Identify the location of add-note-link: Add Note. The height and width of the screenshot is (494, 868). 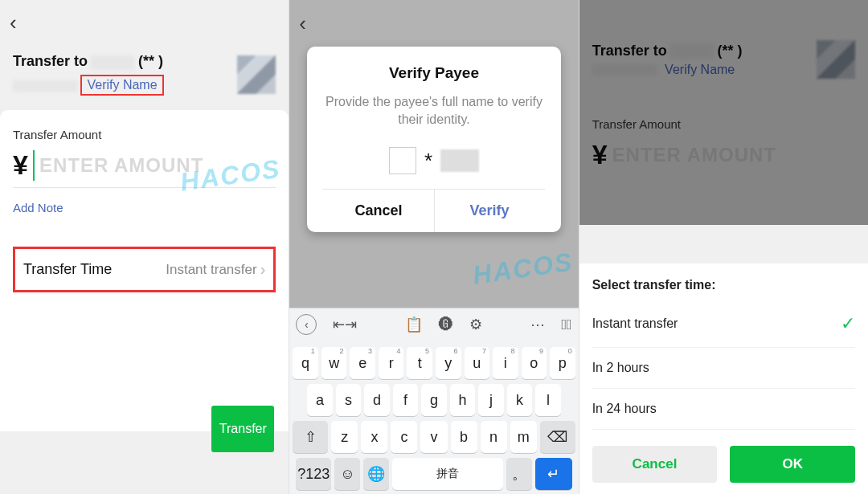
(145, 207).